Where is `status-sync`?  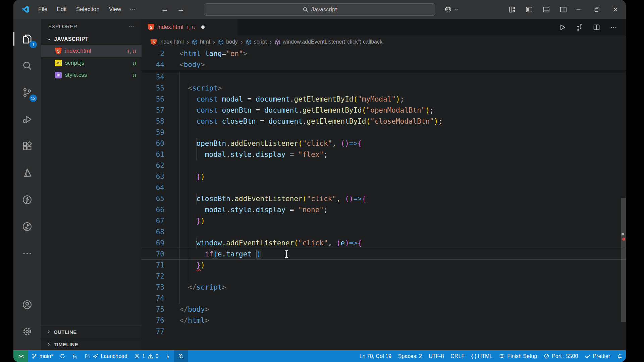 status-sync is located at coordinates (62, 356).